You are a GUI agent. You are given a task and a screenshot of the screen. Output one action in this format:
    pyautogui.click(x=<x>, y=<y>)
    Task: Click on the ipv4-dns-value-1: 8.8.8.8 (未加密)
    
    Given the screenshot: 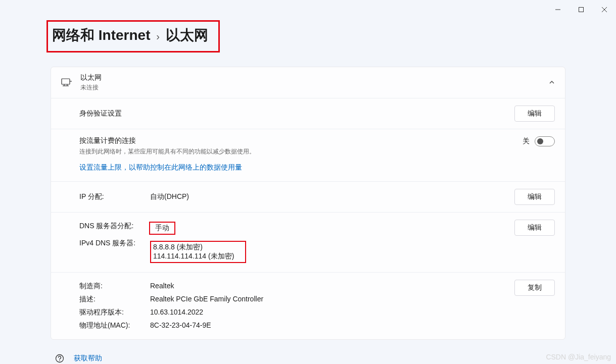 What is the action you would take?
    pyautogui.click(x=198, y=247)
    